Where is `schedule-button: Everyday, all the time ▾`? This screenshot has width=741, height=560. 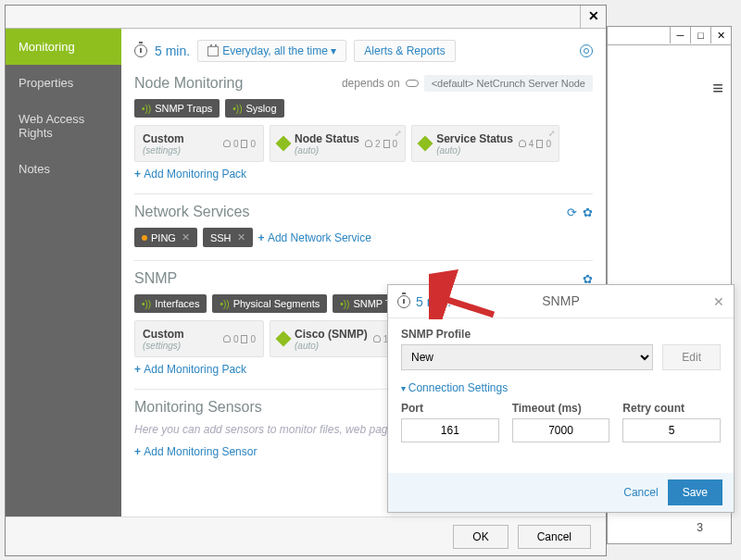
schedule-button: Everyday, all the time ▾ is located at coordinates (272, 51).